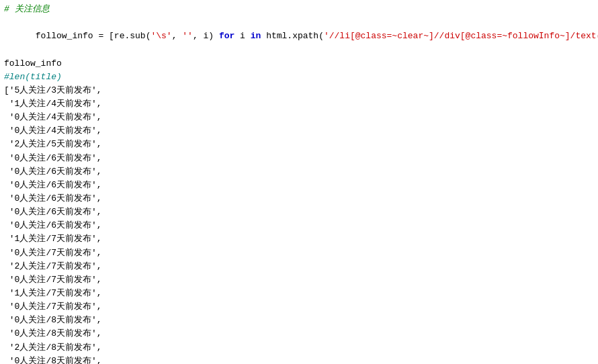  Describe the element at coordinates (299, 9) in the screenshot. I see `comment-line: # 关注信息` at that location.